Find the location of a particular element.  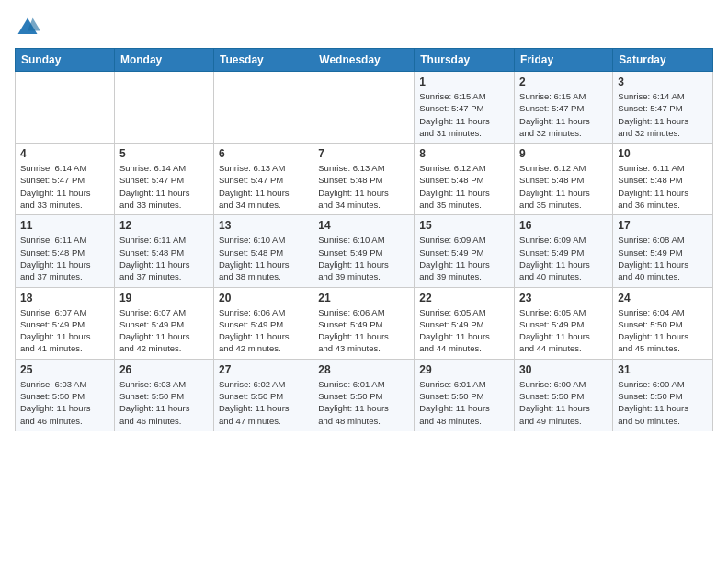

header-day-thursday: Thursday is located at coordinates (465, 61).